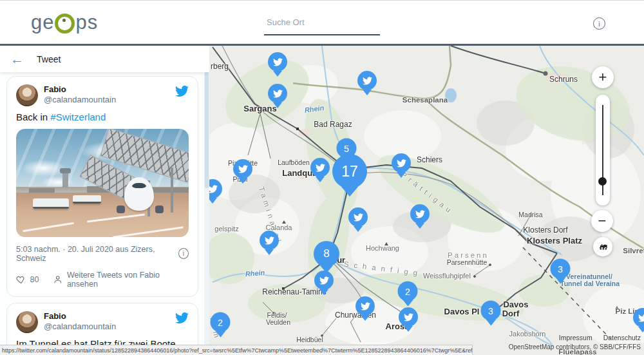  Describe the element at coordinates (49, 59) in the screenshot. I see `sidebar-title: Tweet` at that location.